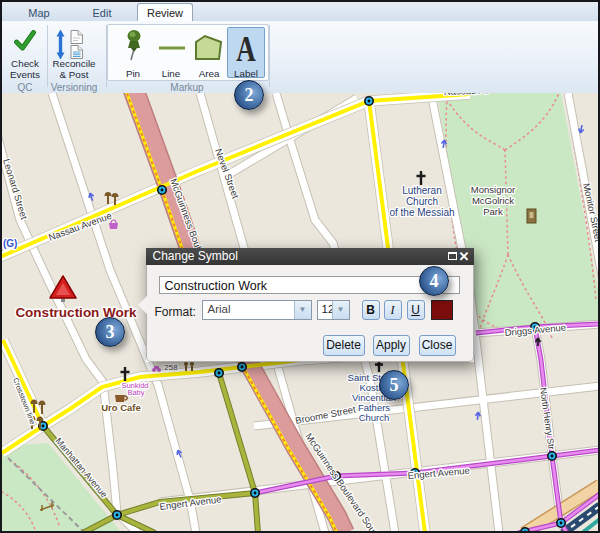  I want to click on svg-text: 258, so click(171, 368).